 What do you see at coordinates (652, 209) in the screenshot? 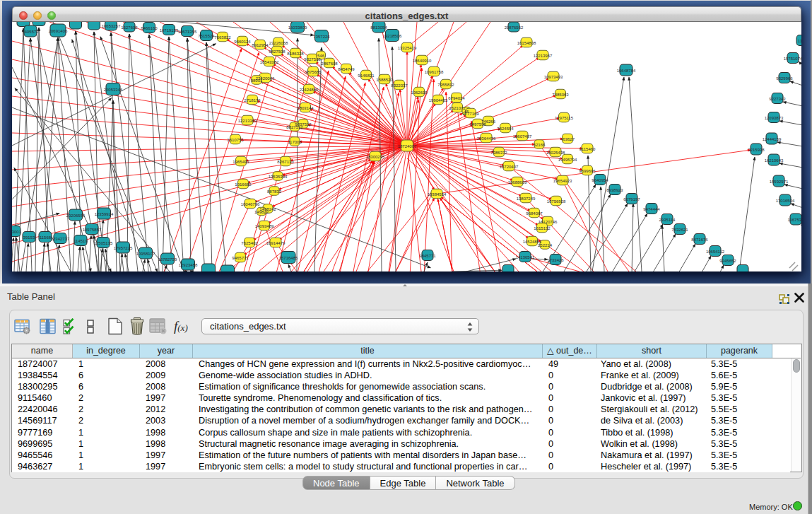
I see `svg-text: 9474444` at bounding box center [652, 209].